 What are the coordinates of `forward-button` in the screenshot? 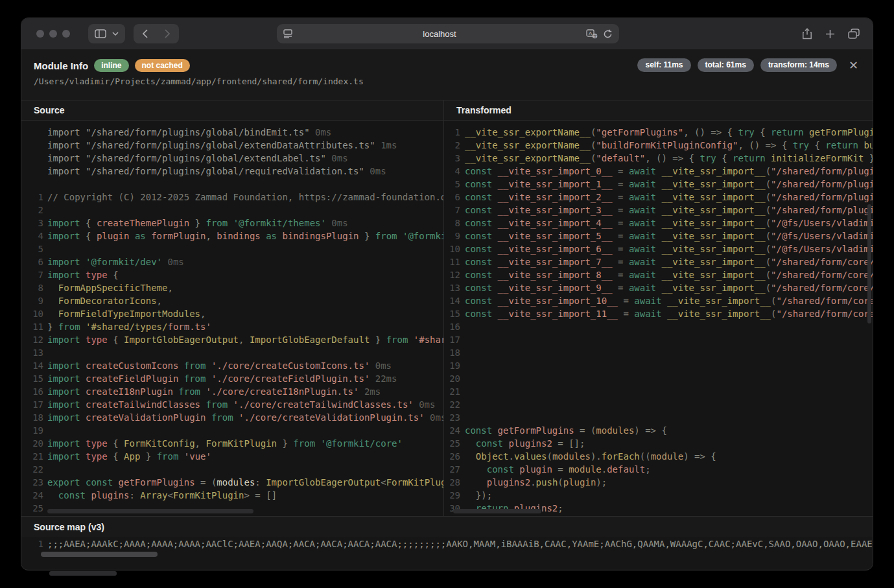 It's located at (167, 34).